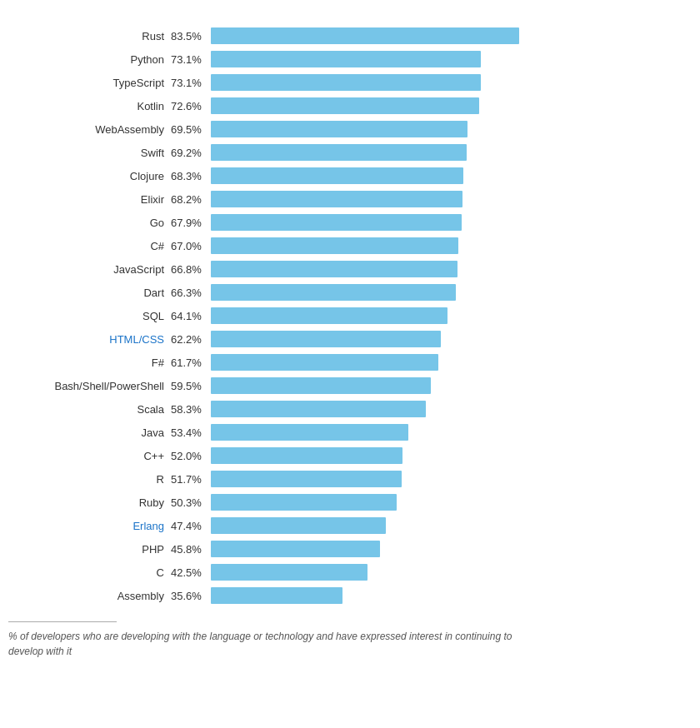 This screenshot has width=700, height=728. Describe the element at coordinates (90, 480) in the screenshot. I see `bar-label: R` at that location.